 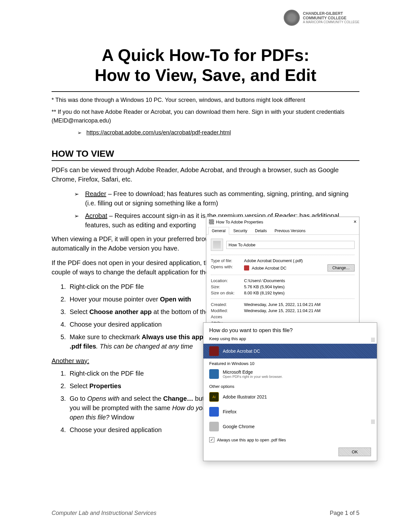 What do you see at coordinates (299, 311) in the screenshot?
I see `value-modified: Wednesday, June 15, 2022, 11:04:21 AM` at bounding box center [299, 311].